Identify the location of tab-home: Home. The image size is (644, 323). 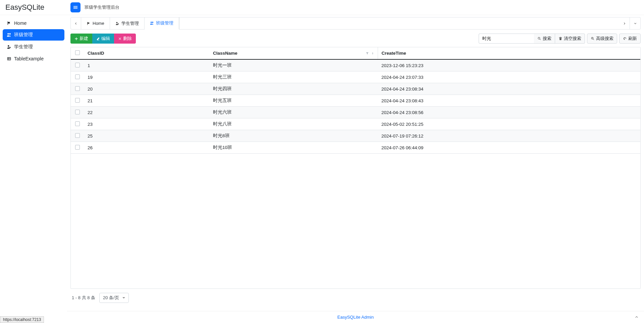
(96, 23).